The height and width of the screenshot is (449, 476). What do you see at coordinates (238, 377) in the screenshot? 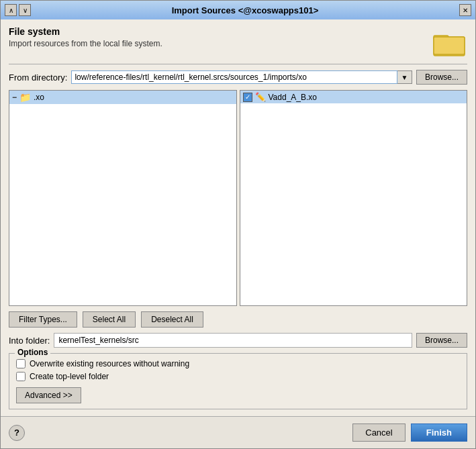
I see `top-level-checkbox-row: Create top-level folder` at bounding box center [238, 377].